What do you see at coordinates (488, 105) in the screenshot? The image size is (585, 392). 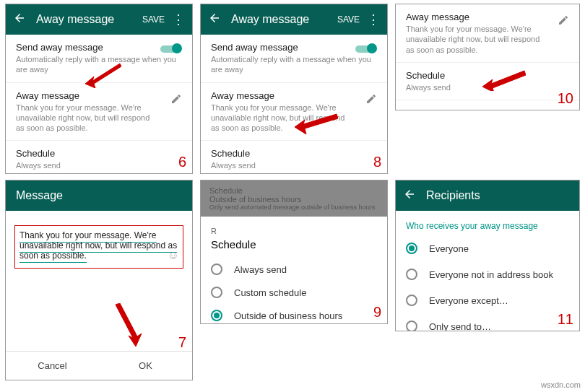 I see `recipients-row: Recipients Send to everyone` at bounding box center [488, 105].